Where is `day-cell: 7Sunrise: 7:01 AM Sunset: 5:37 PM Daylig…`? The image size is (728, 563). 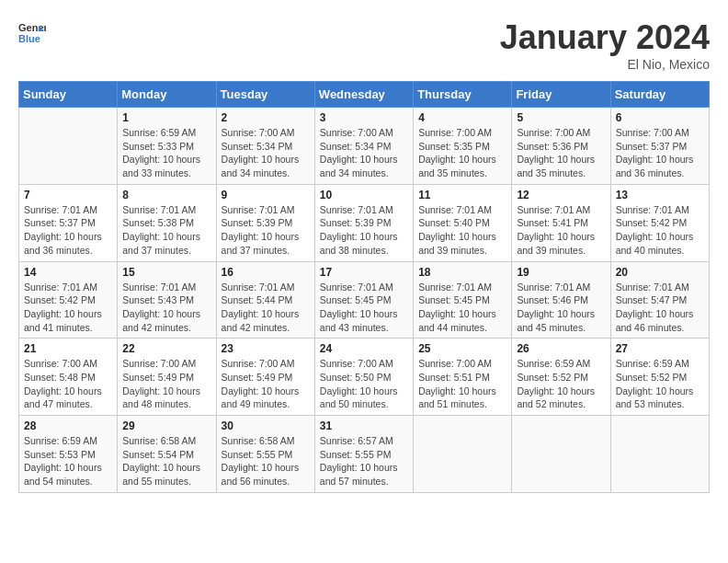 day-cell: 7Sunrise: 7:01 AM Sunset: 5:37 PM Daylig… is located at coordinates (68, 223).